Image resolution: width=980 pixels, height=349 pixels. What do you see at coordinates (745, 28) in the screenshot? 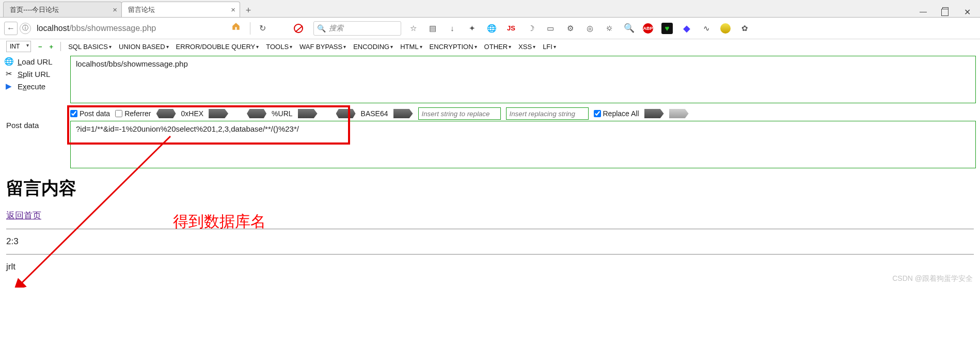
I see `cog-icon: ✿` at bounding box center [745, 28].